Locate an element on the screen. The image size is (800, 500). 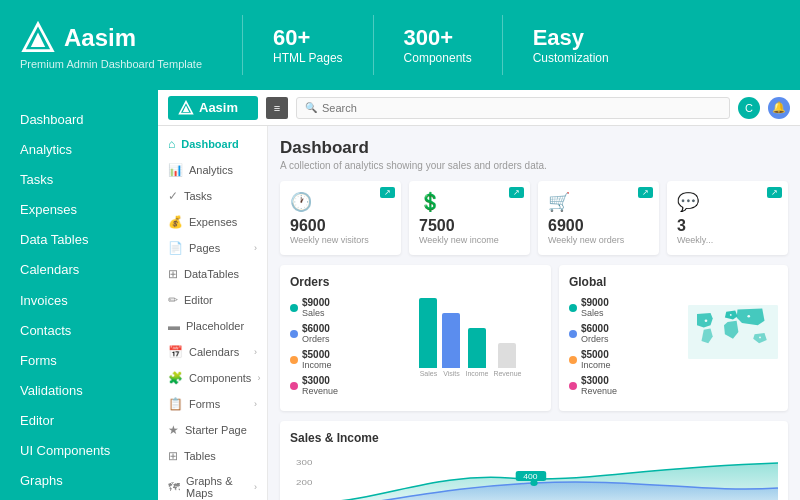
global-sales-value: $9000 is located at coordinates (595, 302).